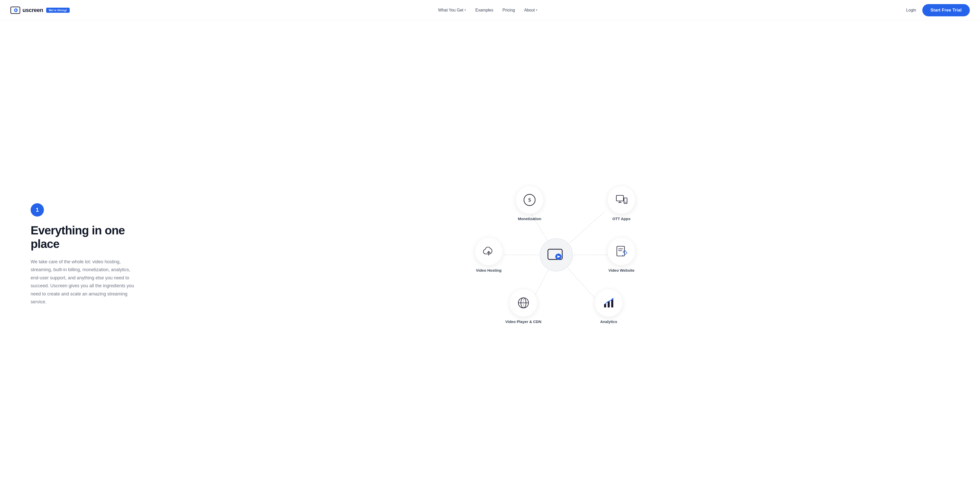 This screenshot has height=489, width=980. What do you see at coordinates (531, 10) in the screenshot?
I see `nav-link-about: About ▾` at bounding box center [531, 10].